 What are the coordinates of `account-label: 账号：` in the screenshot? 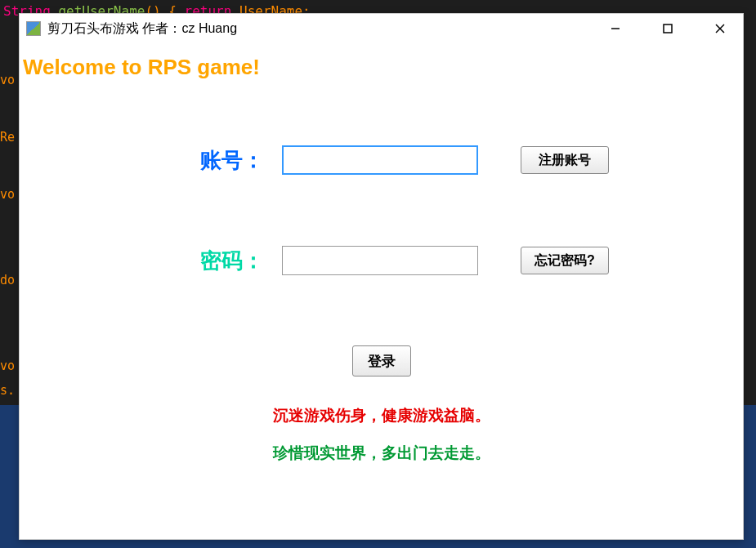 It's located at (217, 160).